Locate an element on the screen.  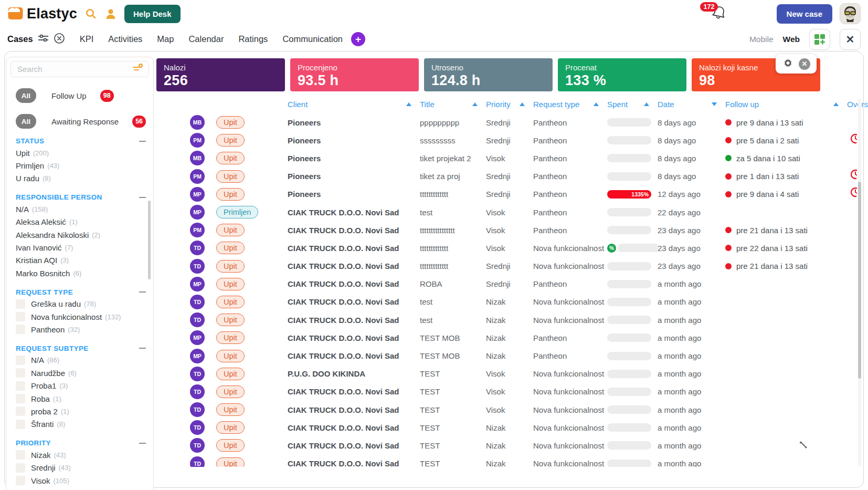
notifications-bell: 172 is located at coordinates (719, 14).